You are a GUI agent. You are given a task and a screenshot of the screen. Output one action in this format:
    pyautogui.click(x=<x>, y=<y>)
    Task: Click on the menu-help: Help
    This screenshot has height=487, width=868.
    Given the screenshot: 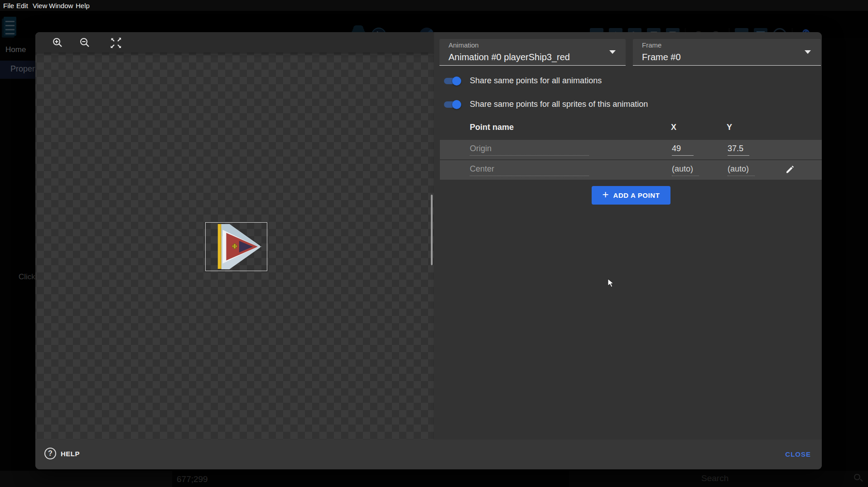 What is the action you would take?
    pyautogui.click(x=82, y=5)
    